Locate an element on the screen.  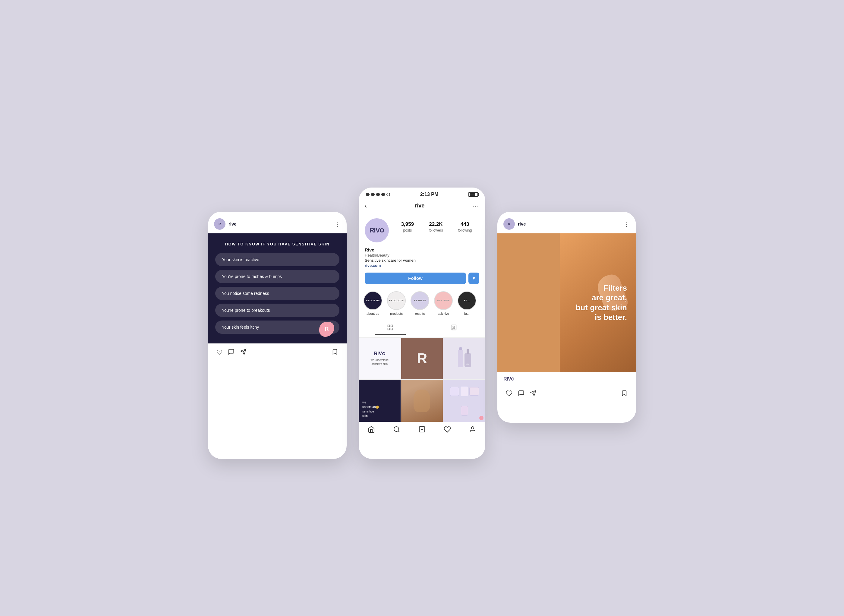
highlight-askrive-circle: ask rive is located at coordinates (443, 301).